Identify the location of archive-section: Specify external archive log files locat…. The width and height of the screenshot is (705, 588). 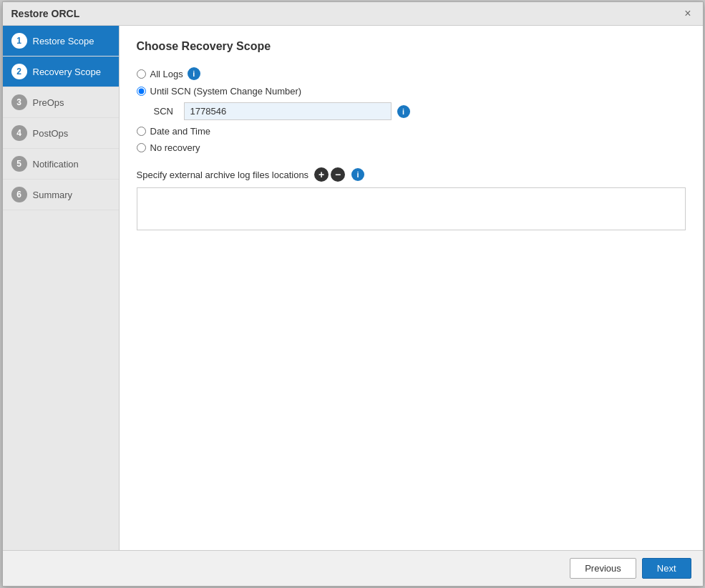
(411, 200).